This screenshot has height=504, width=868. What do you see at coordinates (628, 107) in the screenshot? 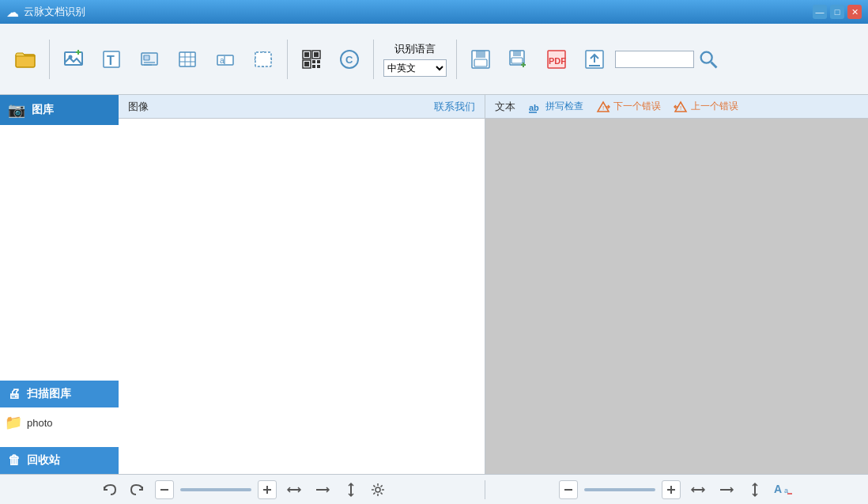
I see `next-error-button: ! 下一个错误` at bounding box center [628, 107].